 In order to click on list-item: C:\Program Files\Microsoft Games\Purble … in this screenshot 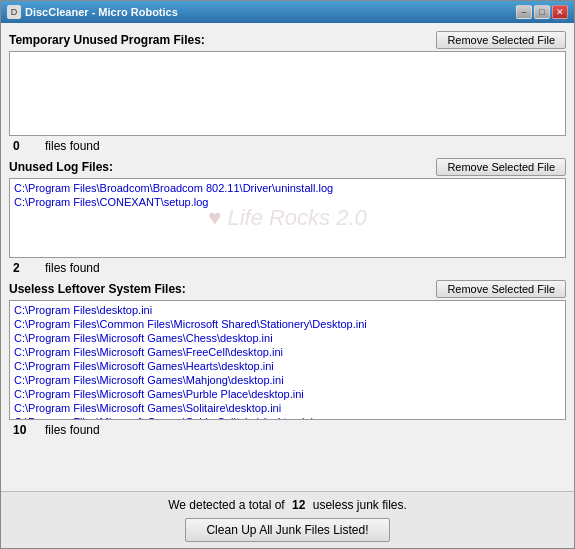, I will do `click(288, 394)`.